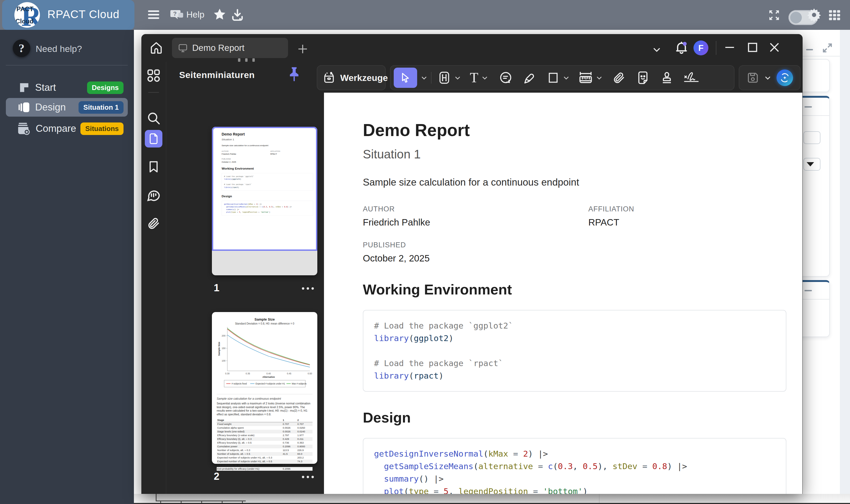 The height and width of the screenshot is (504, 850). What do you see at coordinates (505, 78) in the screenshot?
I see `comment-tool` at bounding box center [505, 78].